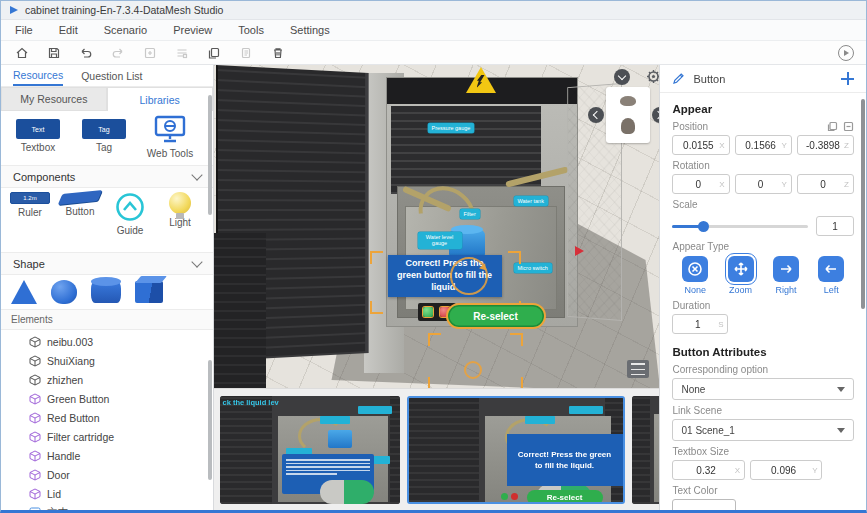 This screenshot has width=867, height=513. I want to click on list-item: Lid, so click(121, 494).